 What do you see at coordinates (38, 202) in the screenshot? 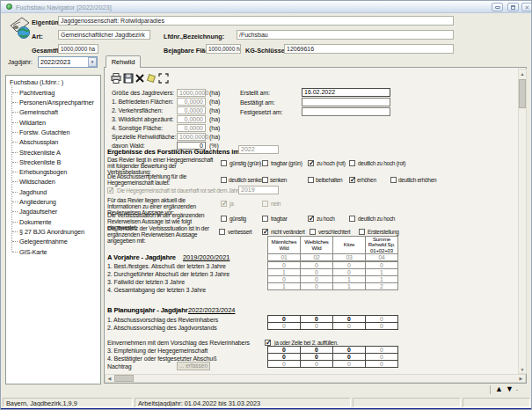
I see `tree-item-angliederung: Angliederung` at bounding box center [38, 202].